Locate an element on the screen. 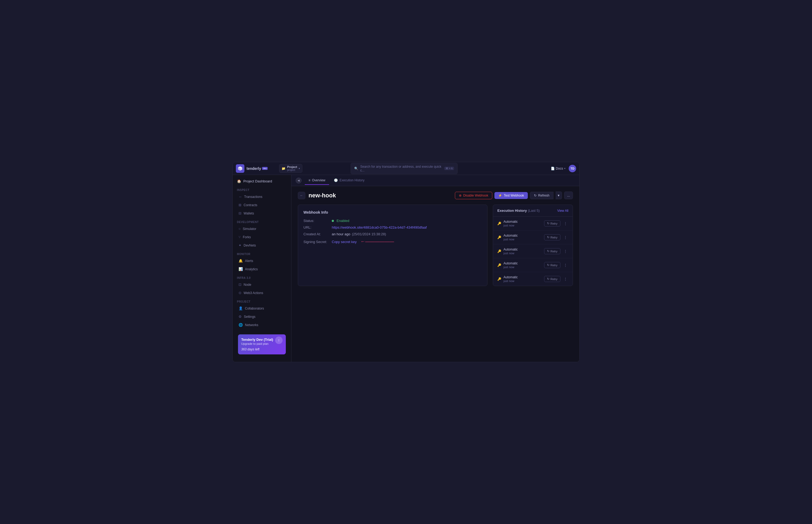 This screenshot has width=812, height=524. retry-button-4: ↻ Retry is located at coordinates (552, 265).